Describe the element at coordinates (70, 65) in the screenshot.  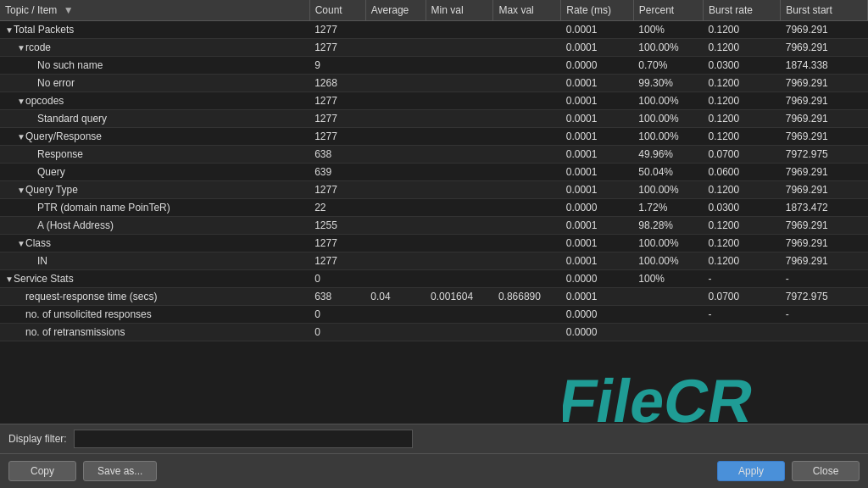
I see `row-label: No such name` at that location.